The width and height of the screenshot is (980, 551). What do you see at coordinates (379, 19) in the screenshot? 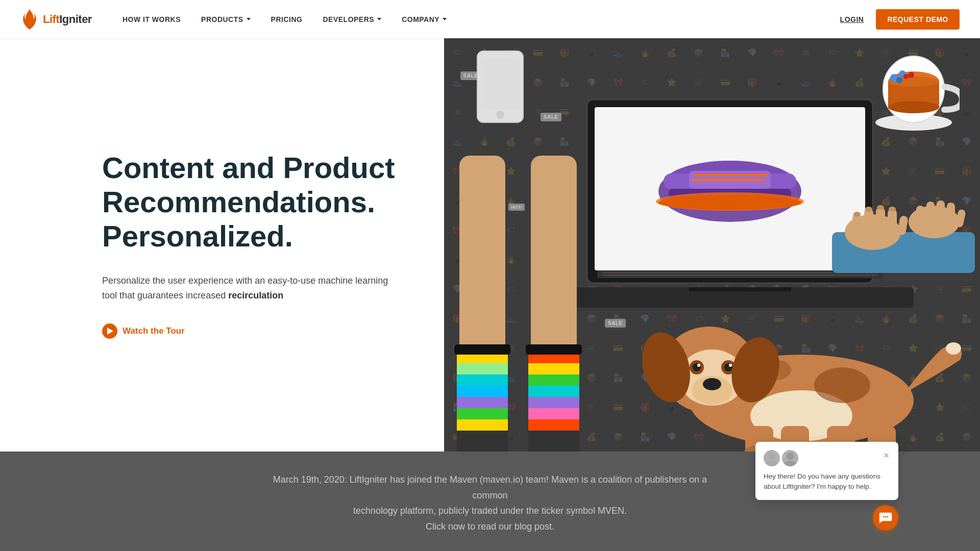
I see `developers-chevron-icon` at bounding box center [379, 19].